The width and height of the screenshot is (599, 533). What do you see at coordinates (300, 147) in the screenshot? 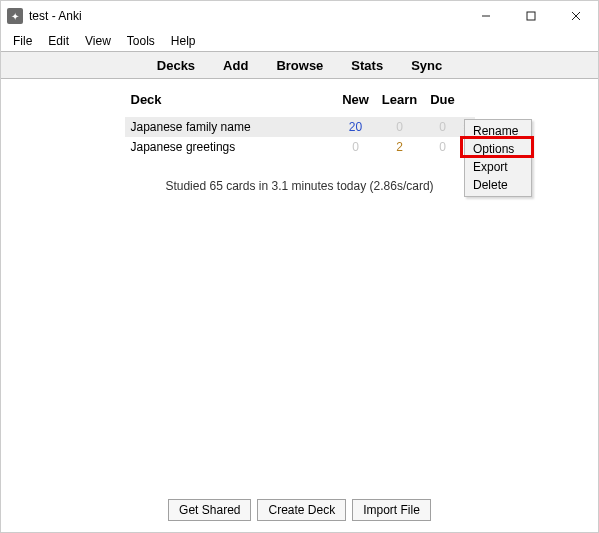
I see `deck-row: Japanese greetings 0 2 0 ✲` at bounding box center [300, 147].